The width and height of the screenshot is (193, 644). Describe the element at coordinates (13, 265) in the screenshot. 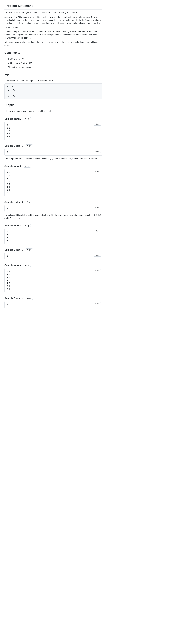

I see `sample-input-4-label: Sample Input 4` at that location.